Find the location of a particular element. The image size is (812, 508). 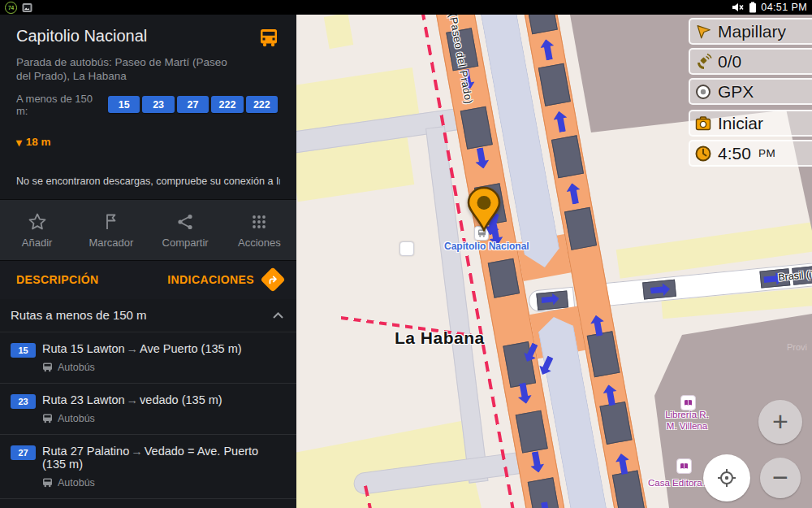

star-icon is located at coordinates (37, 222).